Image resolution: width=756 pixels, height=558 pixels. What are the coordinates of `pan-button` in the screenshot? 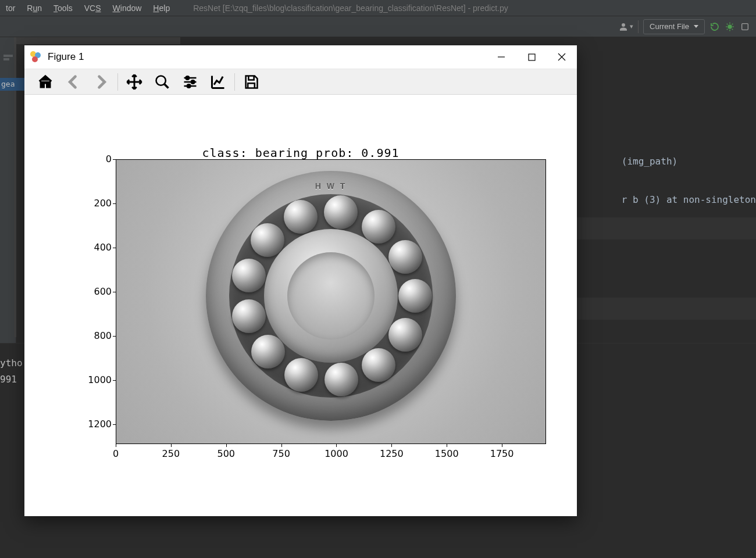 It's located at (134, 81).